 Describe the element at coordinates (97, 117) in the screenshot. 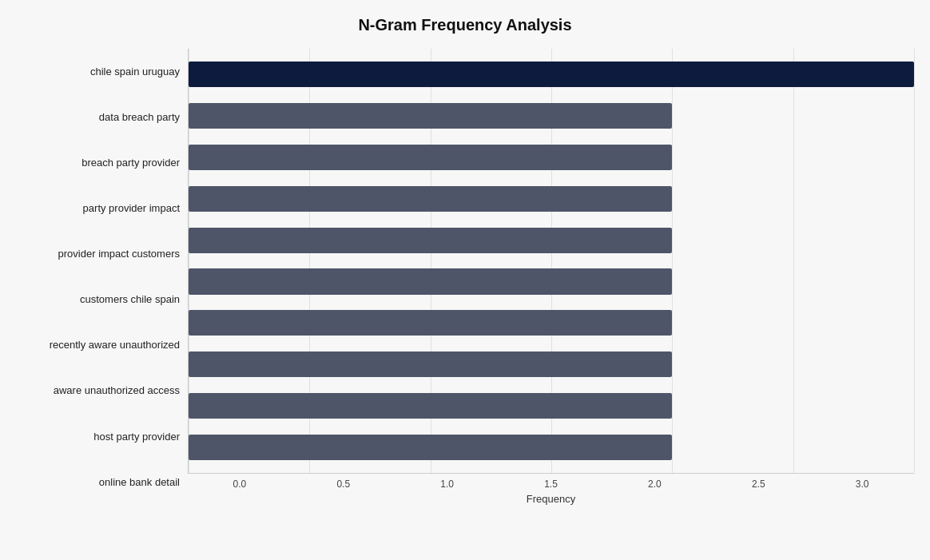

I see `y-label-1: data breach party` at that location.